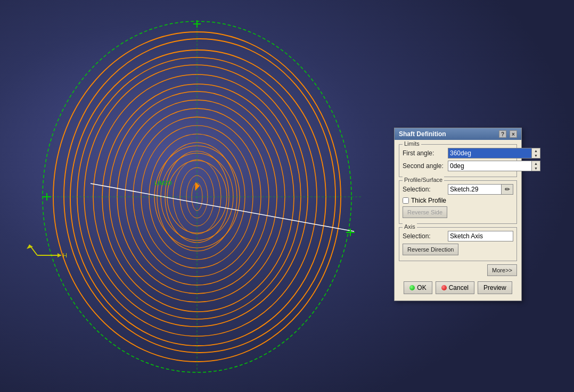 The height and width of the screenshot is (392, 574). What do you see at coordinates (480, 236) in the screenshot?
I see `axis-selection-field: Sketch Axis` at bounding box center [480, 236].